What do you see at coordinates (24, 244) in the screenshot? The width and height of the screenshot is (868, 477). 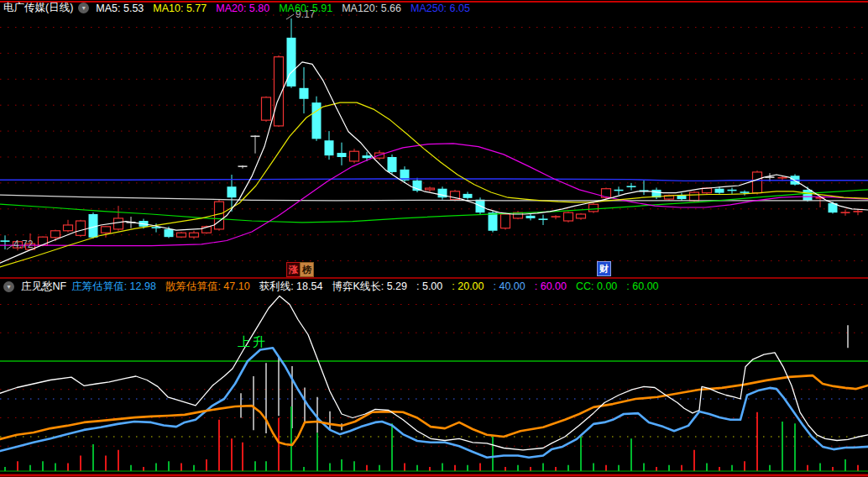 I see `low-price-label: 4.72` at bounding box center [24, 244].